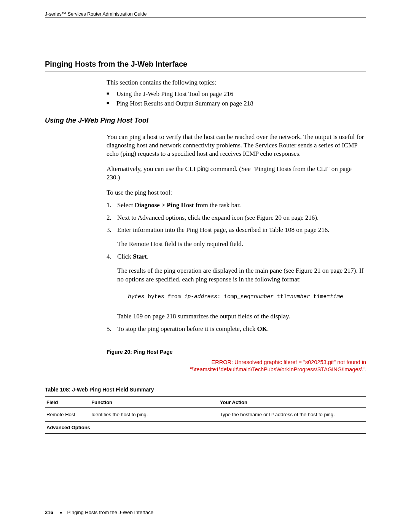  I want to click on step-note: The Remote Host field is the only requir…, so click(242, 244).